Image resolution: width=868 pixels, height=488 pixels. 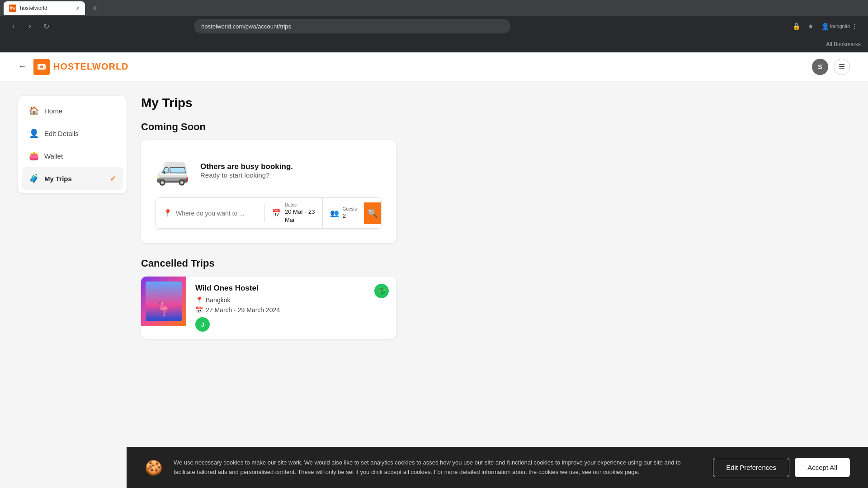 What do you see at coordinates (113, 179) in the screenshot?
I see `checkmark-icon: ✓` at bounding box center [113, 179].